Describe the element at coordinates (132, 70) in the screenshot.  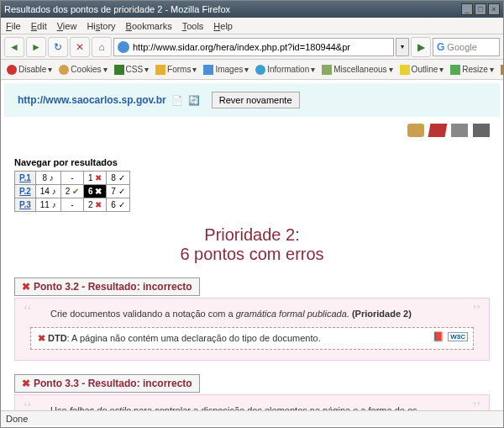
I see `dev-css: CSS▾` at that location.